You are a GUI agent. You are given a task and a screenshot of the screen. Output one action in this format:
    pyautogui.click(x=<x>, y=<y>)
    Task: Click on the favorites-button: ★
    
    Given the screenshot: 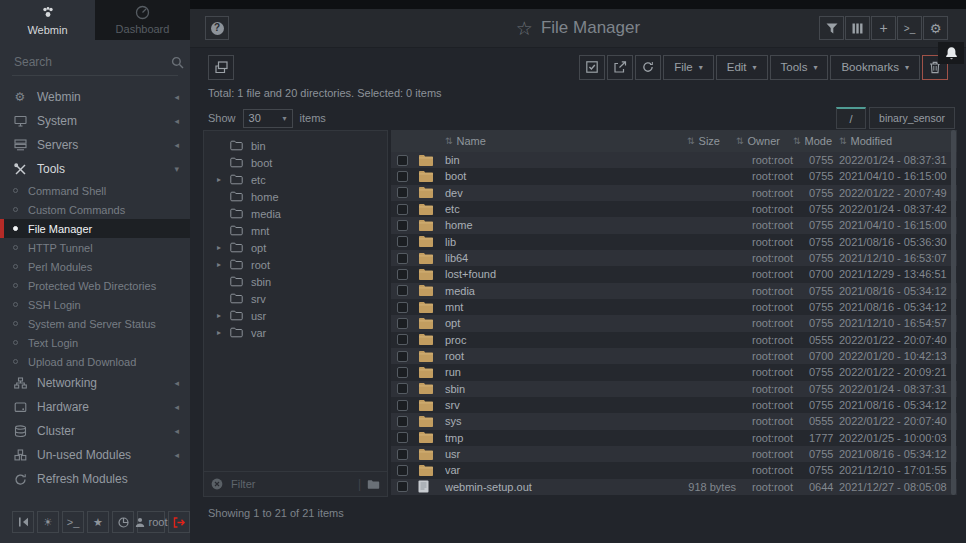 What is the action you would take?
    pyautogui.click(x=98, y=522)
    